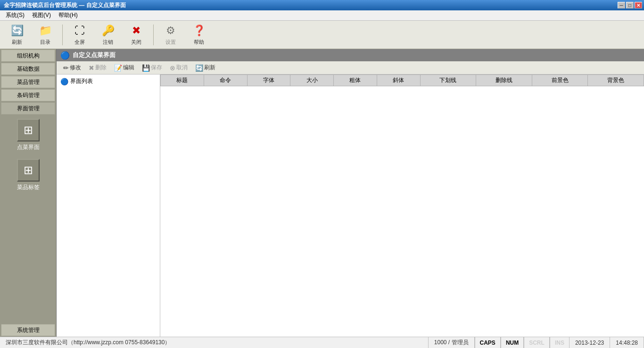  What do you see at coordinates (28, 188) in the screenshot?
I see `dishlabel-label: 菜品标签` at bounding box center [28, 188].